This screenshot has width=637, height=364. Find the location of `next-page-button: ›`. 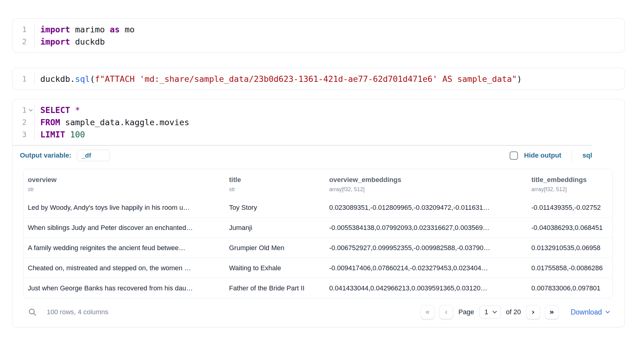

next-page-button: › is located at coordinates (533, 312).